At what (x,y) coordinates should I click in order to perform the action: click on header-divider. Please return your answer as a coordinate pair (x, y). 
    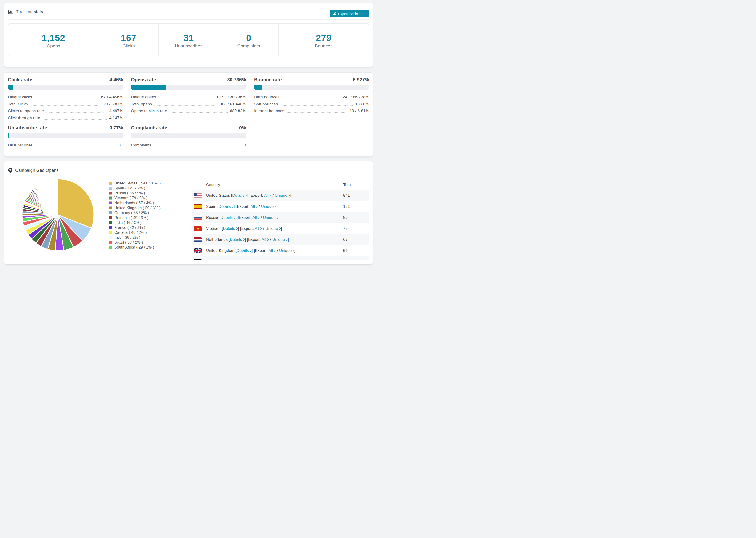
    Looking at the image, I should click on (189, 20).